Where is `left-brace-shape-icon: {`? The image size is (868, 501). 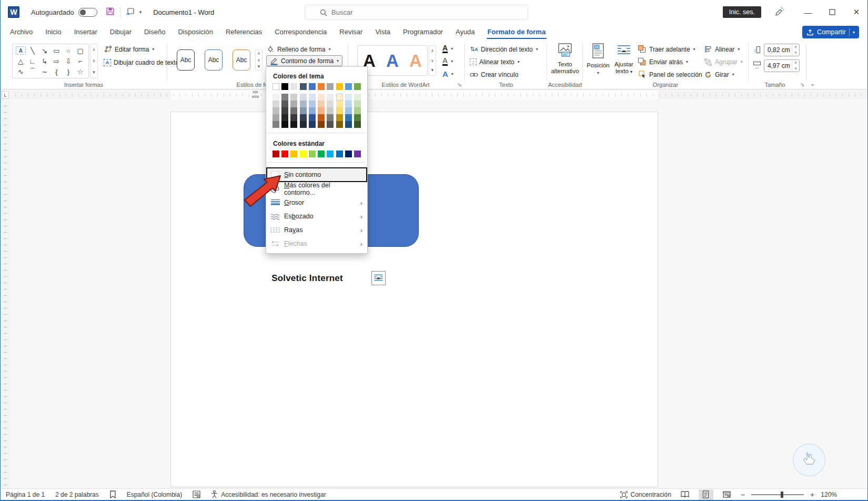 left-brace-shape-icon: { is located at coordinates (57, 72).